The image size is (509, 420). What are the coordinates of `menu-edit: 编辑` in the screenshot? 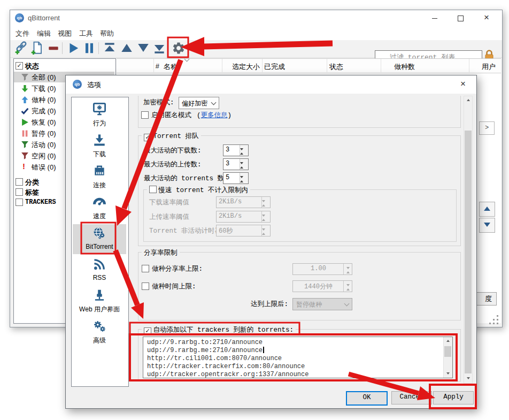 It's located at (44, 34).